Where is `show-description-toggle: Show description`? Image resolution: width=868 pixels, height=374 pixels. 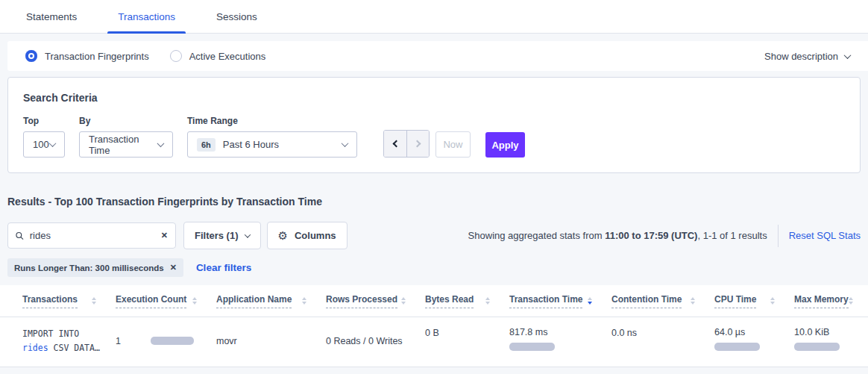
show-description-toggle: Show description is located at coordinates (807, 57).